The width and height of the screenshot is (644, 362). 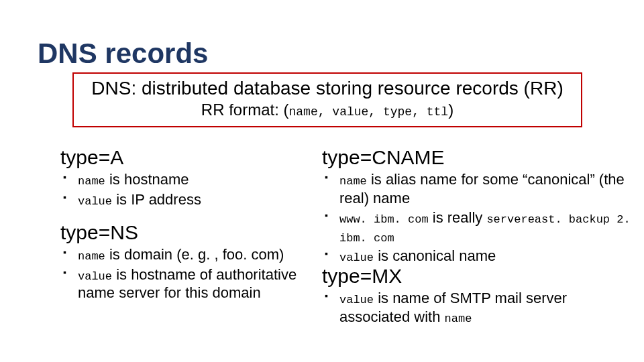 What do you see at coordinates (184, 158) in the screenshot?
I see `heading-type-a: type=A` at bounding box center [184, 158].